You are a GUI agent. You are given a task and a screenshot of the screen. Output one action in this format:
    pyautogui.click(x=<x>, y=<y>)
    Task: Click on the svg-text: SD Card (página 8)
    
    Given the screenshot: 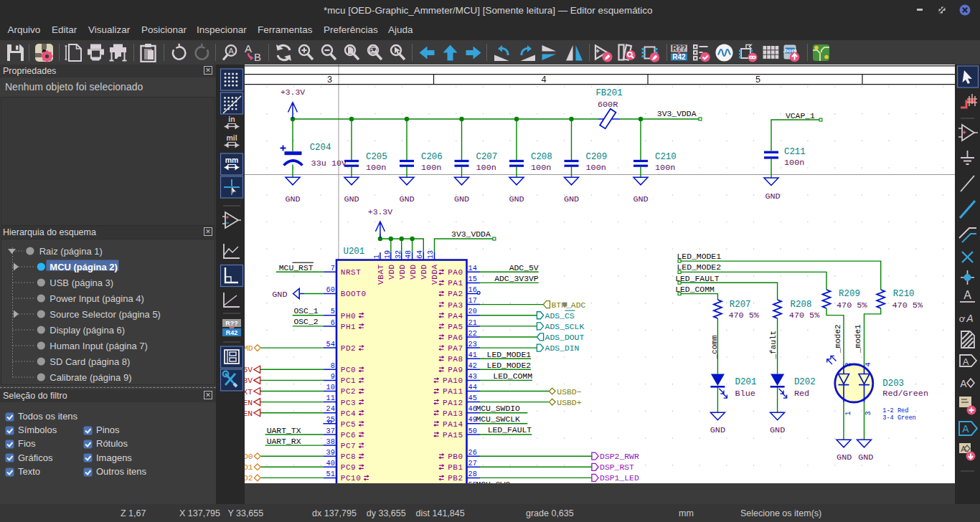 What is the action you would take?
    pyautogui.click(x=90, y=361)
    